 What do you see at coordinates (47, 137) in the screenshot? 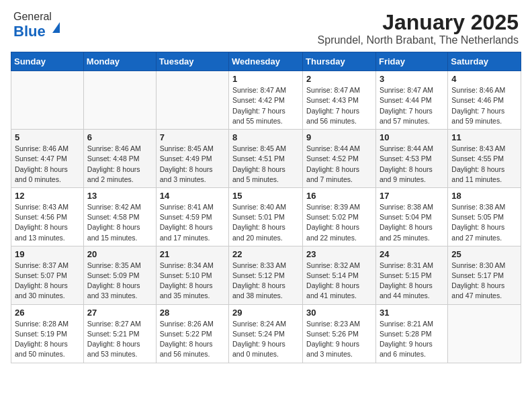
I see `day-number: 5` at bounding box center [47, 137].